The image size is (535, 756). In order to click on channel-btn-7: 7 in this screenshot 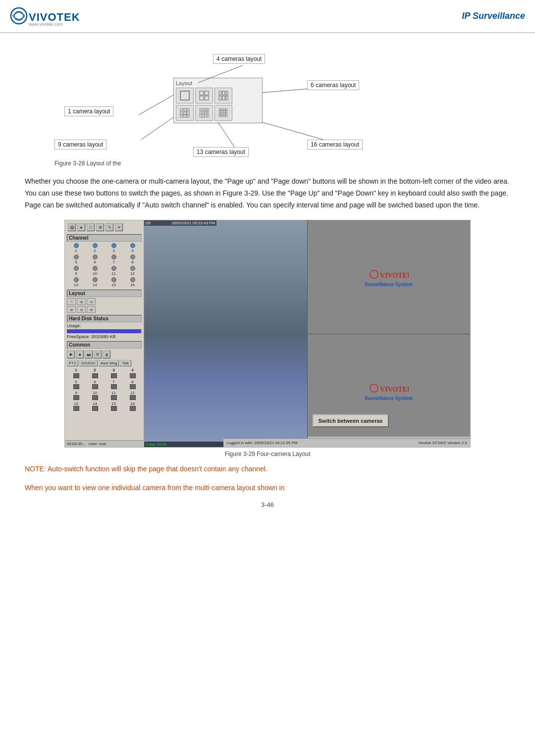, I will do `click(114, 259)`.